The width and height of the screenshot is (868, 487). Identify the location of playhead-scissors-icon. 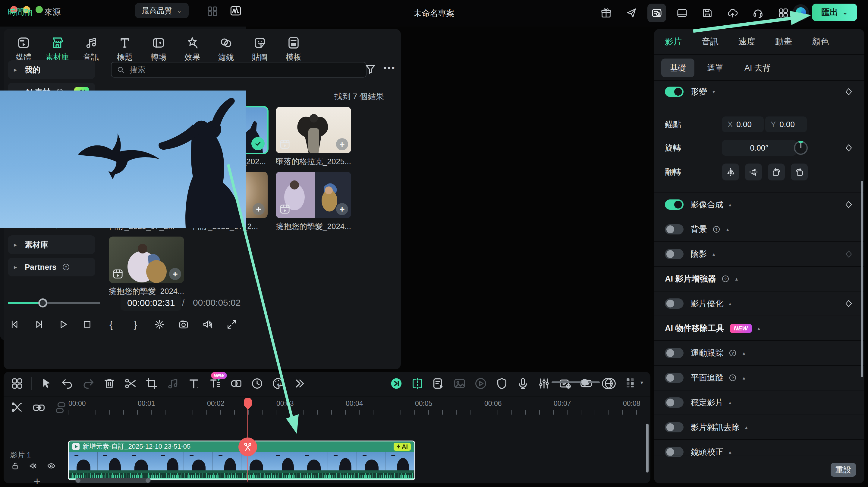
(248, 447).